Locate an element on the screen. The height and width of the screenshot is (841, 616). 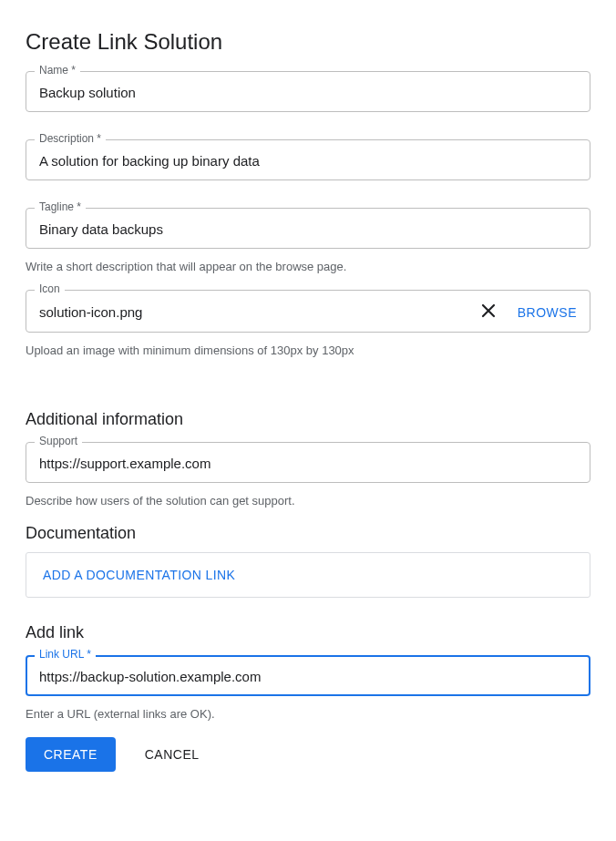
page-title: Create Link Solution is located at coordinates (308, 42).